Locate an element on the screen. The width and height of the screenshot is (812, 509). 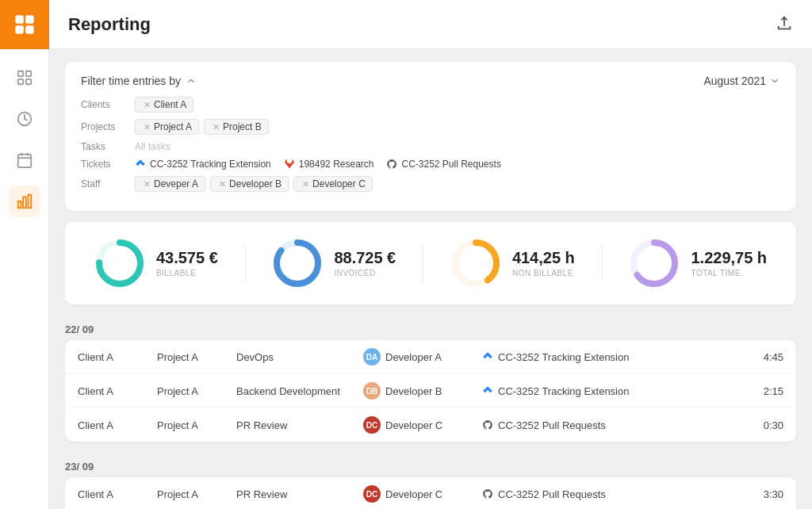
calendar-icon is located at coordinates (25, 160).